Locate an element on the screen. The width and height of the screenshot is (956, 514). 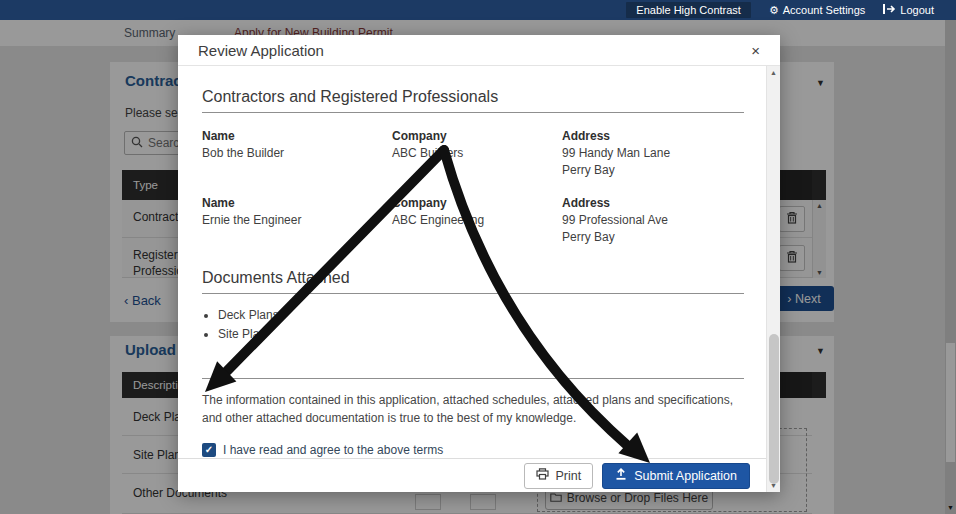
account-settings-label: Account Settings is located at coordinates (824, 10).